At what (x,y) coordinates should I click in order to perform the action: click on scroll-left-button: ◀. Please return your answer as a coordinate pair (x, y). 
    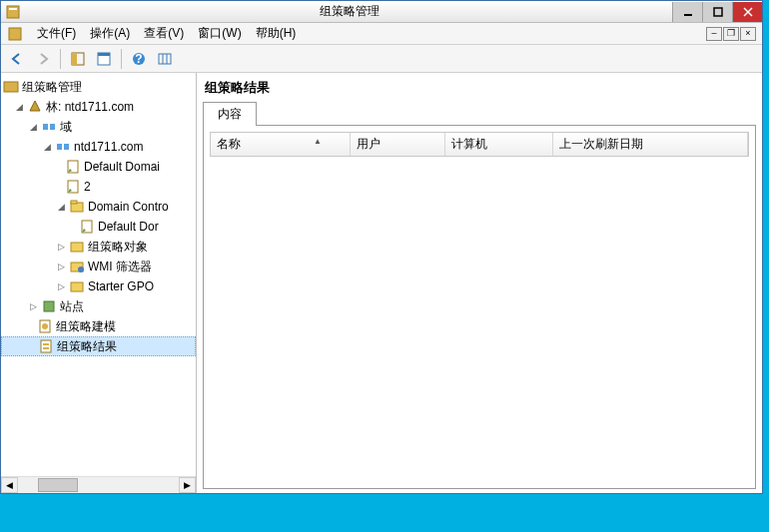
    Looking at the image, I should click on (10, 485).